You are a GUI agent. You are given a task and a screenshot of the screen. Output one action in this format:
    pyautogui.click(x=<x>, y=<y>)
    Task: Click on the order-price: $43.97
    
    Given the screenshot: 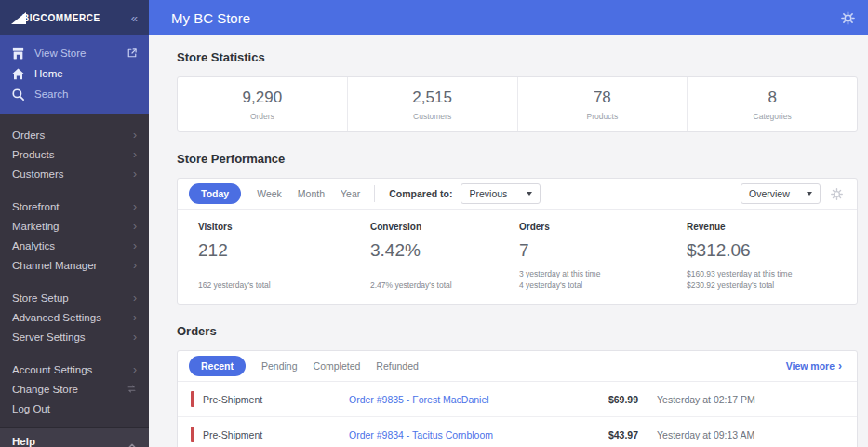 What is the action you would take?
    pyautogui.click(x=606, y=435)
    